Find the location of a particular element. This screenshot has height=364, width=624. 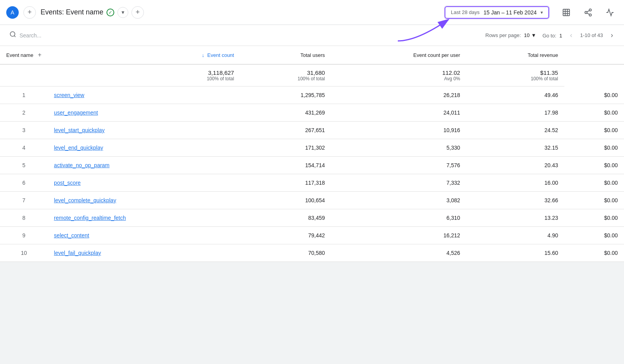

date-picker: Last 28 days 15 Jan – 11 Feb 2024 ▾ is located at coordinates (497, 12).